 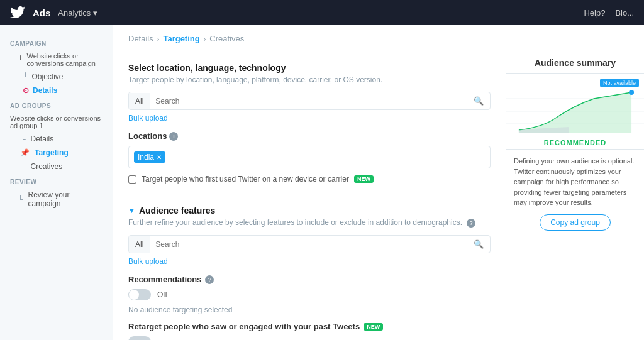 I want to click on sidebar-item-creatives: └ Creatives, so click(x=57, y=167).